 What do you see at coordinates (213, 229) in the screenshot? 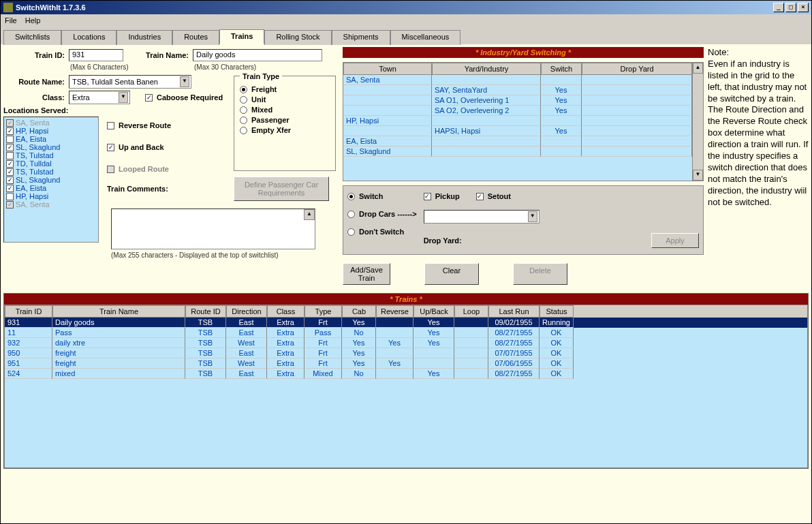
I see `comments-textarea: ▲` at bounding box center [213, 229].